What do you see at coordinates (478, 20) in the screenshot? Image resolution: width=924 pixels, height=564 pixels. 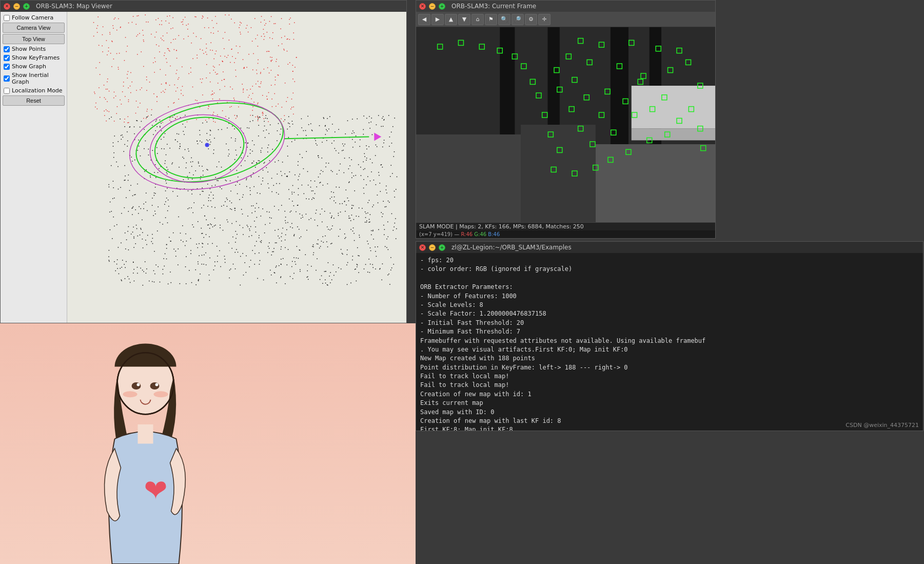 I see `home-icon: ⌂` at bounding box center [478, 20].